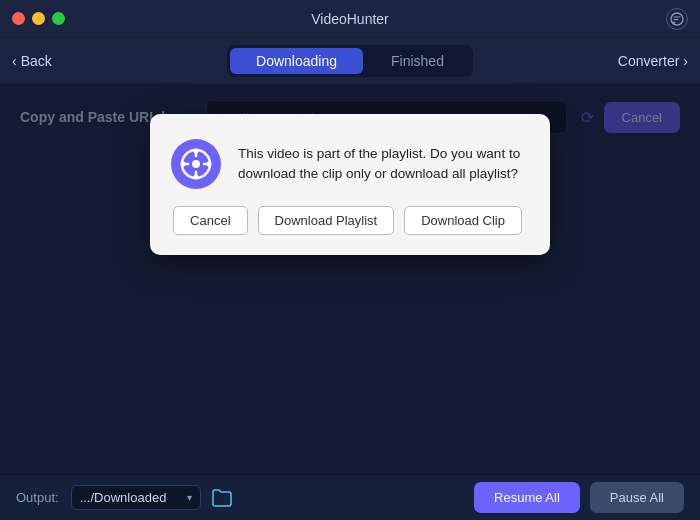 The width and height of the screenshot is (700, 520). Describe the element at coordinates (32, 61) in the screenshot. I see `back-button: ‹ Back` at that location.